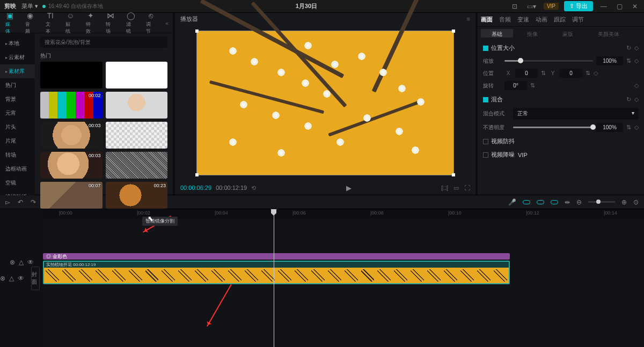 This screenshot has width=644, height=347. Describe the element at coordinates (526, 73) in the screenshot. I see `pos-x-input` at that location.